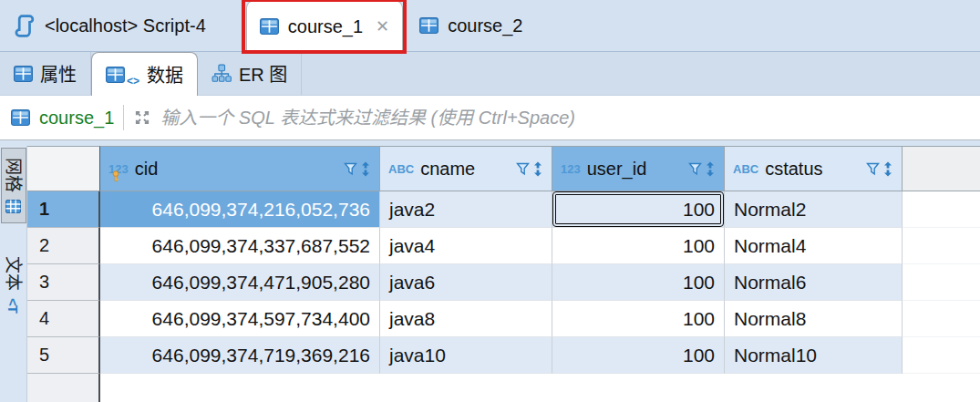 The image size is (980, 402). What do you see at coordinates (142, 118) in the screenshot?
I see `expand-panel-icon` at bounding box center [142, 118].